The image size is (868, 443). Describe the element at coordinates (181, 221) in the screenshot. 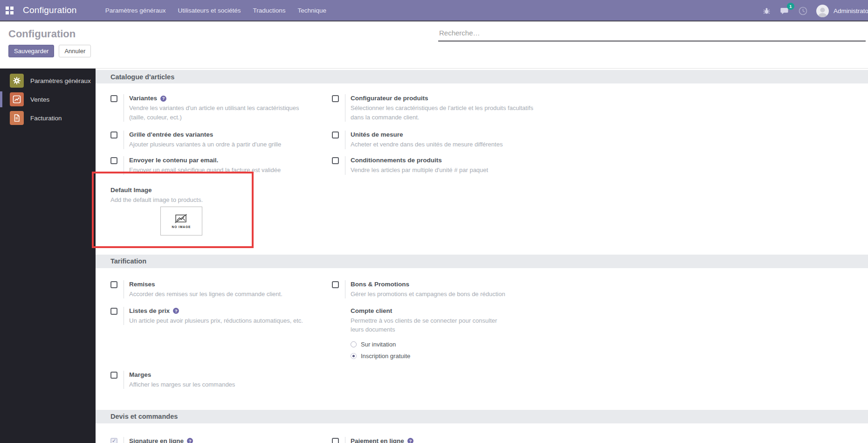

I see `default-image-upload: NO IMAGE` at that location.